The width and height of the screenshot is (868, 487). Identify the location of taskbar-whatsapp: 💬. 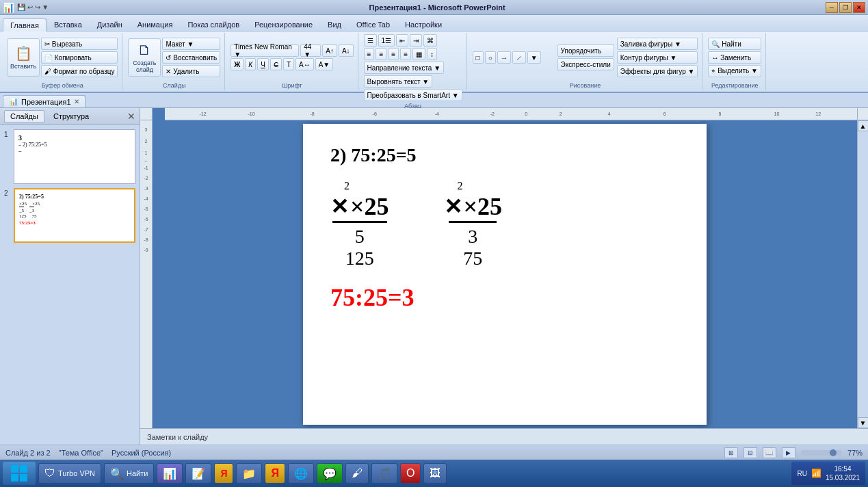
(330, 473).